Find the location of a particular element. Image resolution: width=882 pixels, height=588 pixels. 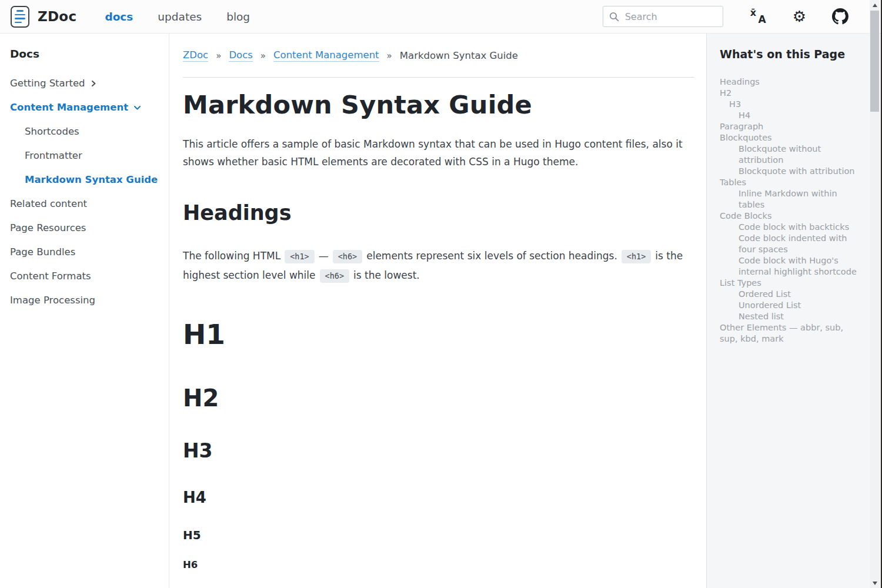

sidebar-item-shortcodes: Shortcodes is located at coordinates (93, 132).